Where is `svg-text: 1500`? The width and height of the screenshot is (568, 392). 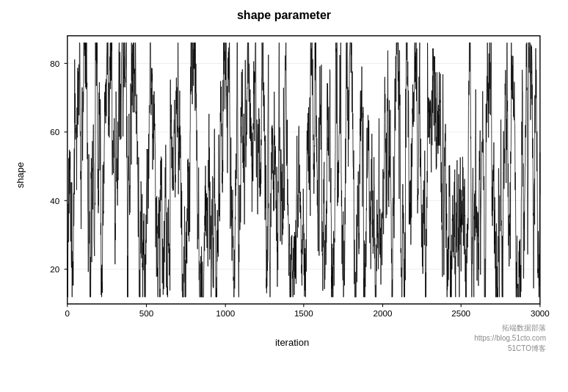 svg-text: 1500 is located at coordinates (304, 313).